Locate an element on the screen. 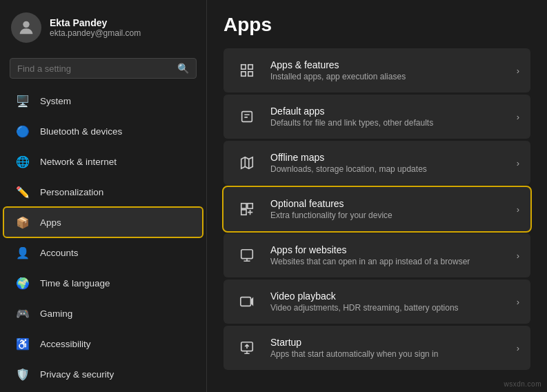 The width and height of the screenshot is (547, 392). sidebar-item-personalization: ✏️ Personalization is located at coordinates (103, 192).